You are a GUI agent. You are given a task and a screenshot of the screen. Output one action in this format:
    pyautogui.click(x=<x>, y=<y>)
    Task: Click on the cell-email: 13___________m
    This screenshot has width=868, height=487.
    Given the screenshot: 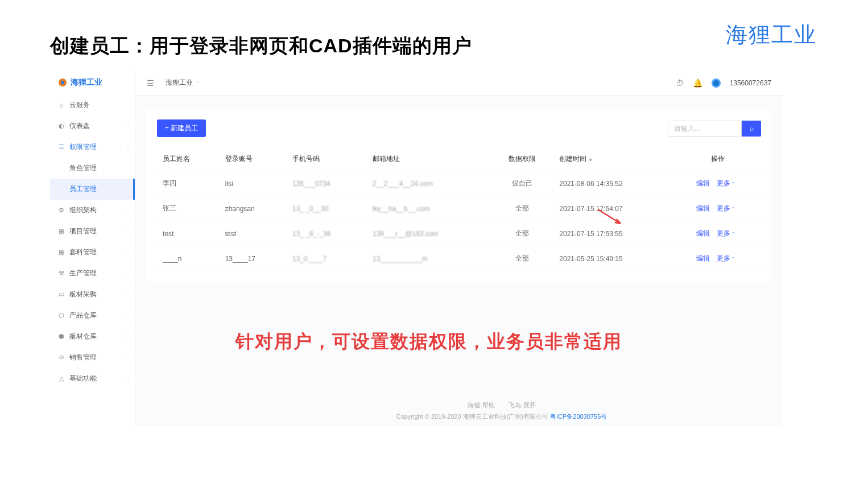 What is the action you would take?
    pyautogui.click(x=429, y=259)
    